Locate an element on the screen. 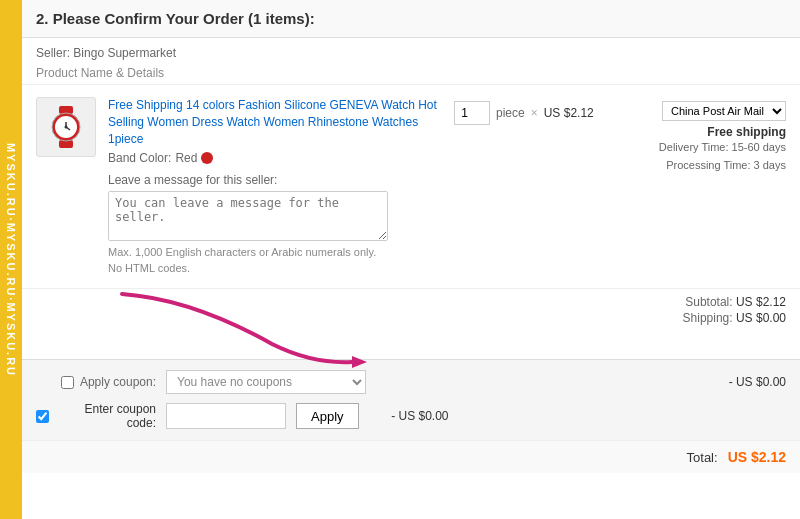 Image resolution: width=800 pixels, height=519 pixels. annotation-area: Subtotal: US $2.12 Shipping: US $0.00 is located at coordinates (411, 324).